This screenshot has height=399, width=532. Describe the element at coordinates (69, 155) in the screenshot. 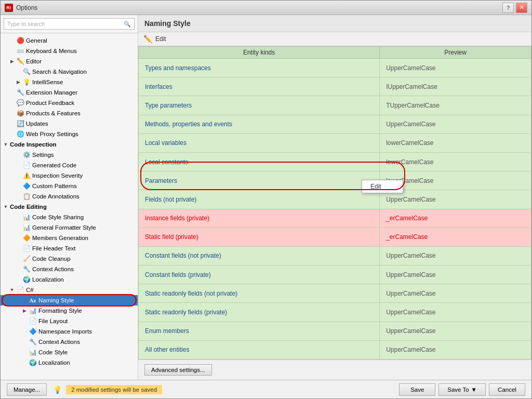

I see `sidebar-item-ci-settings: ⚙️ Settings` at that location.